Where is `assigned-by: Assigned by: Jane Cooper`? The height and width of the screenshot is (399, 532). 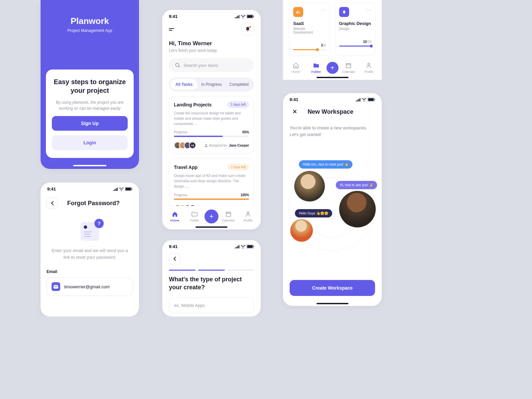
assigned-by: Assigned by: Jane Cooper is located at coordinates (227, 146).